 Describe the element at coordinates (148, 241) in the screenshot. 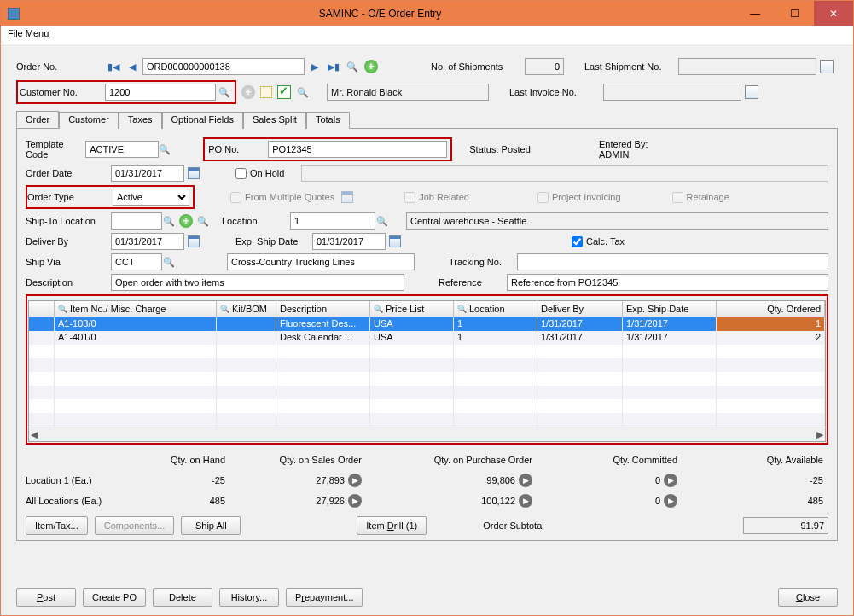

I see `deliver-by-input` at that location.